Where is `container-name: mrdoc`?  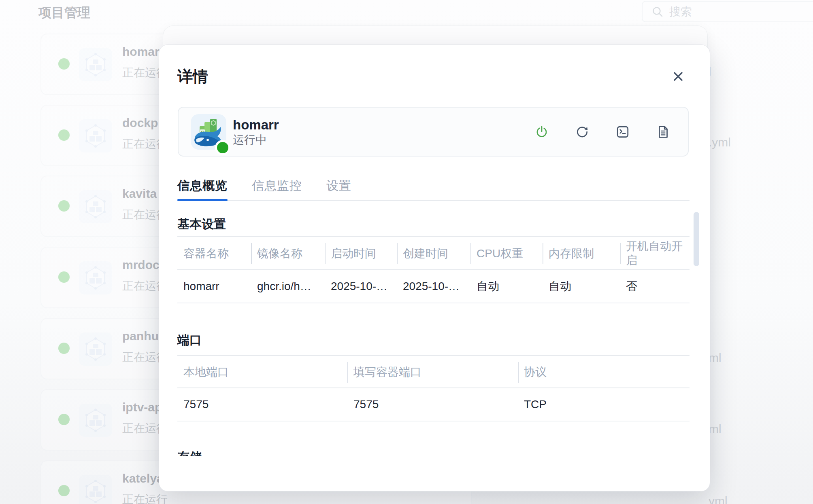
container-name: mrdoc is located at coordinates (141, 265).